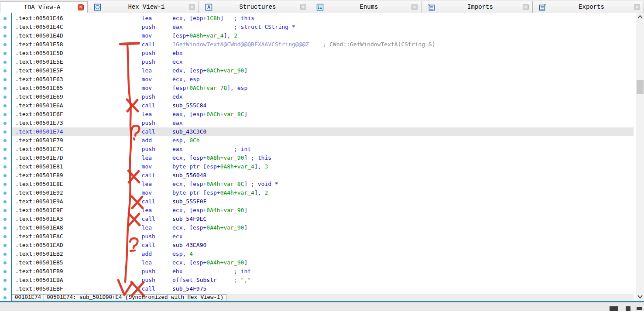  Describe the element at coordinates (79, 254) in the screenshot. I see `address: .text:00501EB2` at that location.